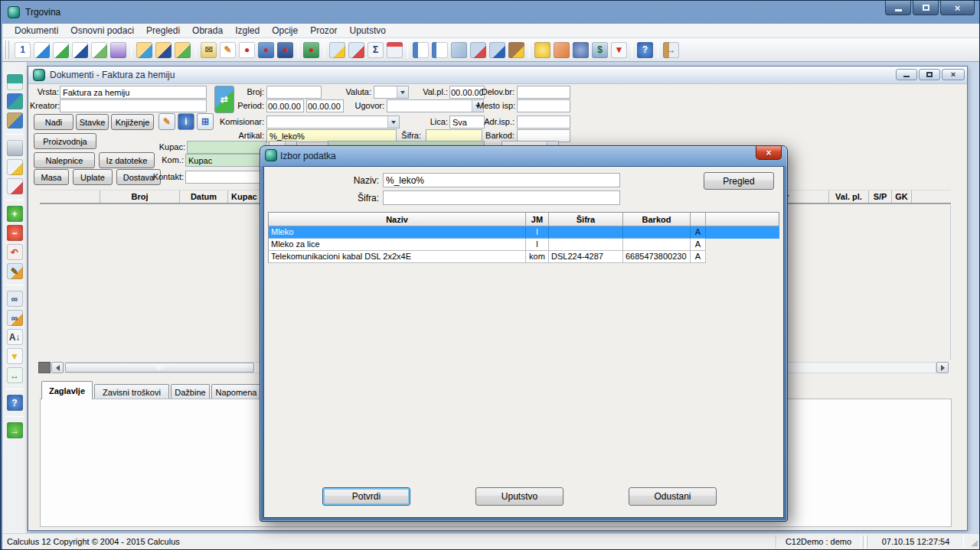 The width and height of the screenshot is (980, 550). What do you see at coordinates (15, 167) in the screenshot?
I see `print-direct-icon` at bounding box center [15, 167].